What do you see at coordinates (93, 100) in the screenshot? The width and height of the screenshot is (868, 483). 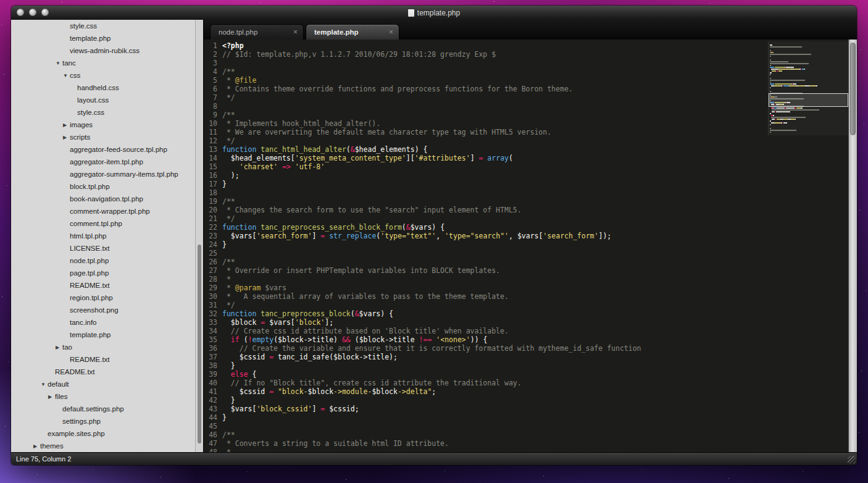 I see `tree-item-label: layout.css` at bounding box center [93, 100].